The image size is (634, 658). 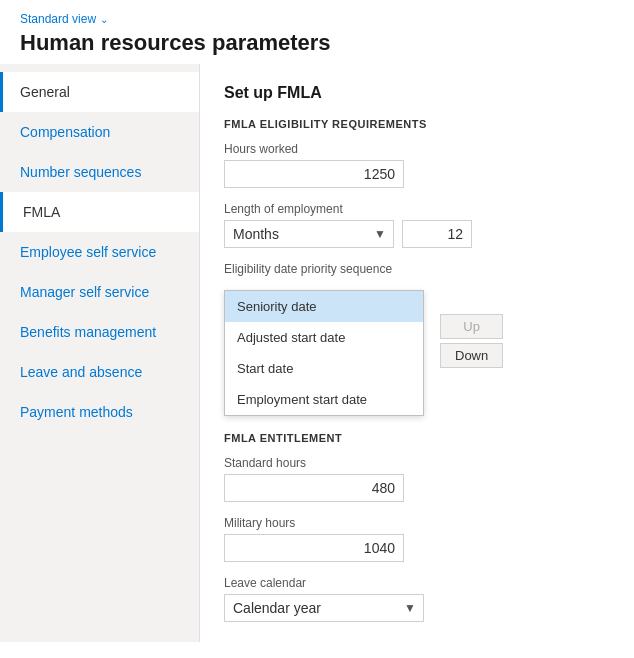 I want to click on leave-calendar-wrapper: Calendar year Fiscal year ▼, so click(x=324, y=608).